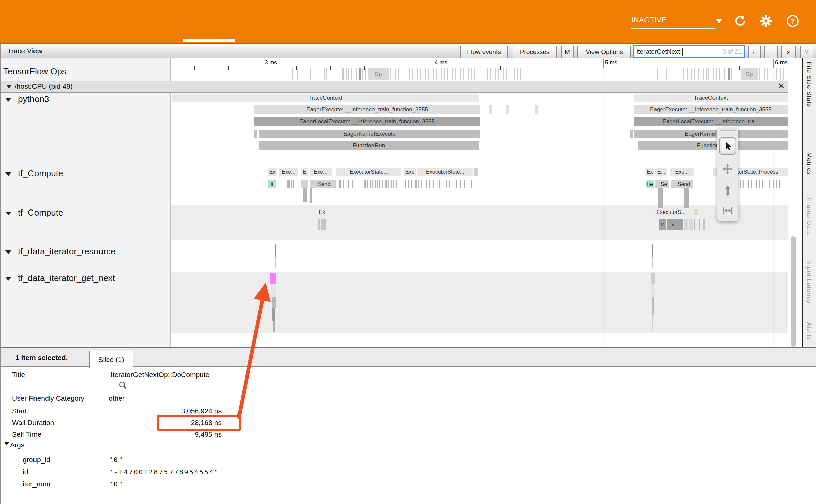 Image resolution: width=816 pixels, height=504 pixels. What do you see at coordinates (809, 331) in the screenshot?
I see `sidebar-tab-alerts: Alerts` at bounding box center [809, 331].